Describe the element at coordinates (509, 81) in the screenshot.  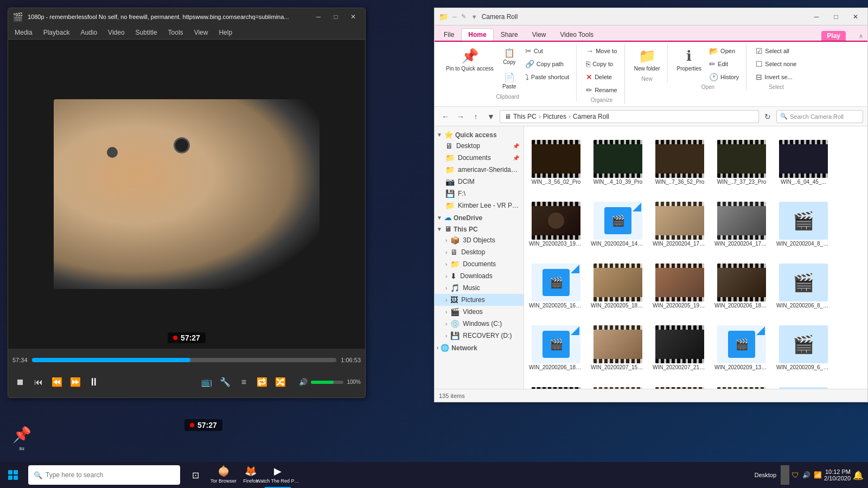
I see `paste-button: 📄 Paste` at that location.